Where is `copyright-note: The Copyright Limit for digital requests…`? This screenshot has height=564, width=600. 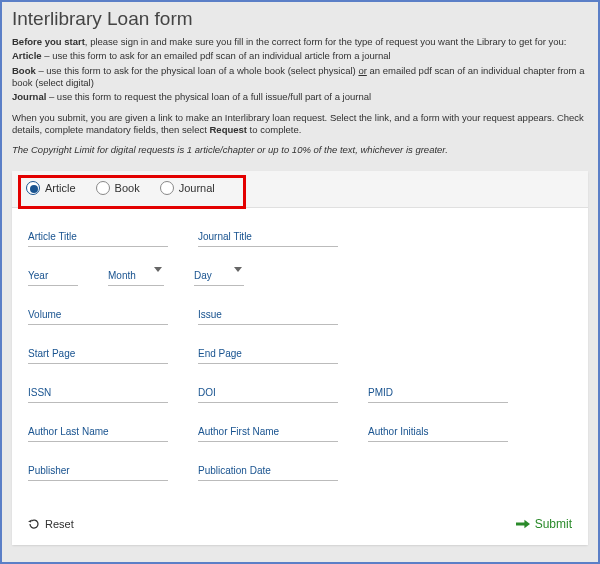
copyright-note: The Copyright Limit for digital requests… is located at coordinates (300, 150).